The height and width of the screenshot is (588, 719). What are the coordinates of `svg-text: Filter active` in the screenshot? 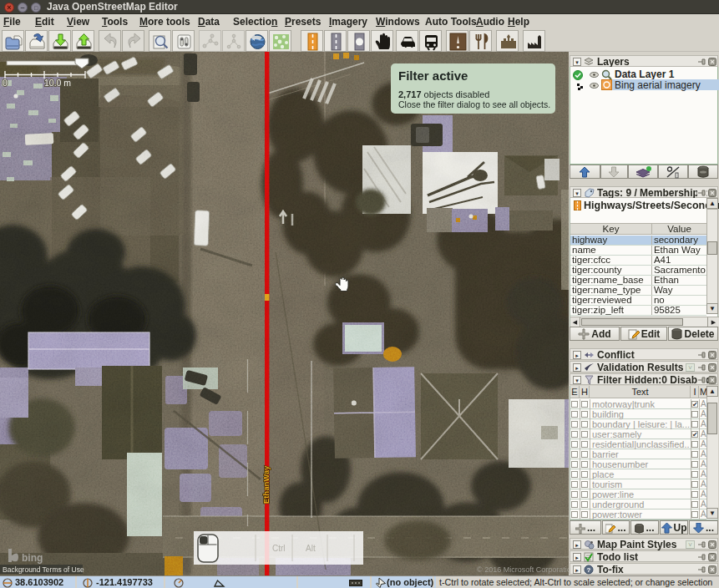 It's located at (433, 75).